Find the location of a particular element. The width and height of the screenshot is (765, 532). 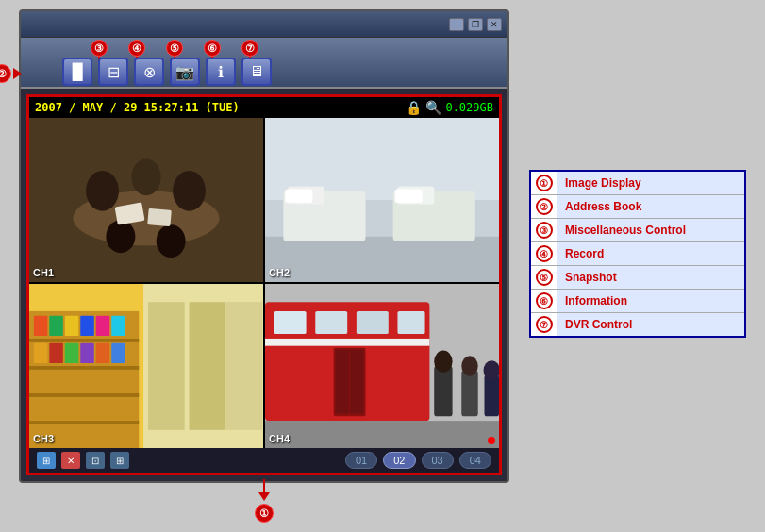

legend-num-7: ⑦ is located at coordinates (544, 324).